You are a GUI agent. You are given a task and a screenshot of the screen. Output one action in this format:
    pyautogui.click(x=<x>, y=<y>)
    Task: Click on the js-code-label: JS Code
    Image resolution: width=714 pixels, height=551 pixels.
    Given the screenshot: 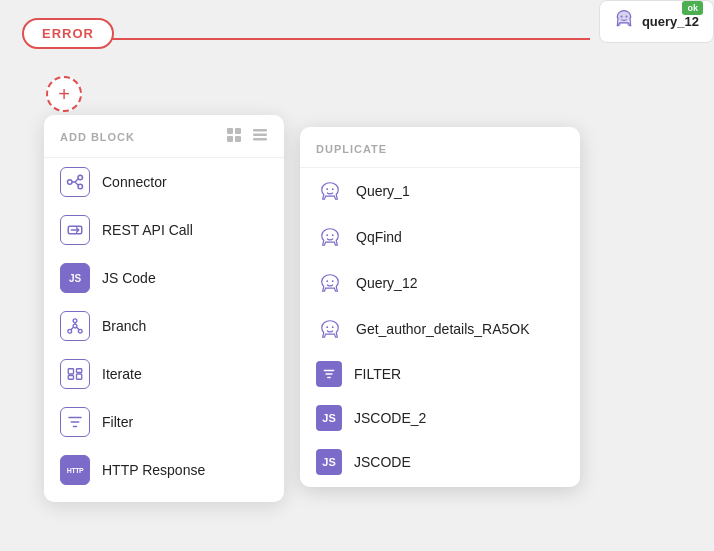 What is the action you would take?
    pyautogui.click(x=129, y=278)
    